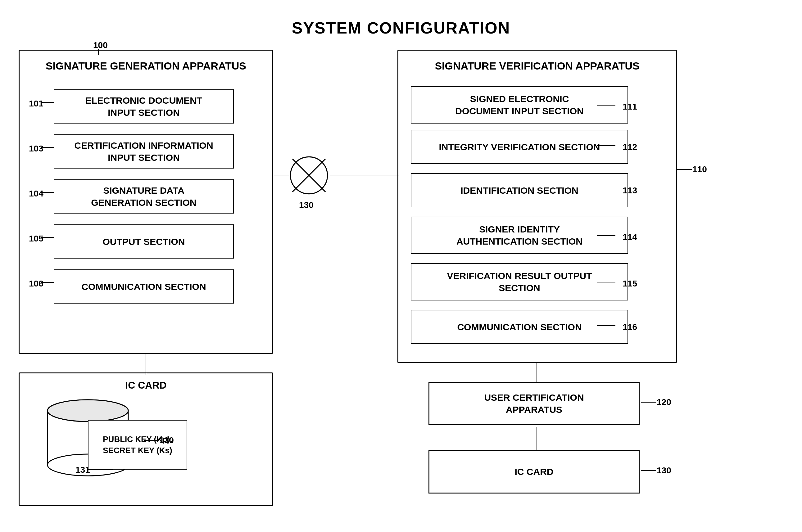  What do you see at coordinates (144, 196) in the screenshot?
I see `signature-data-generation-section: SIGNATURE DATAGENERATION SECTION` at bounding box center [144, 196].